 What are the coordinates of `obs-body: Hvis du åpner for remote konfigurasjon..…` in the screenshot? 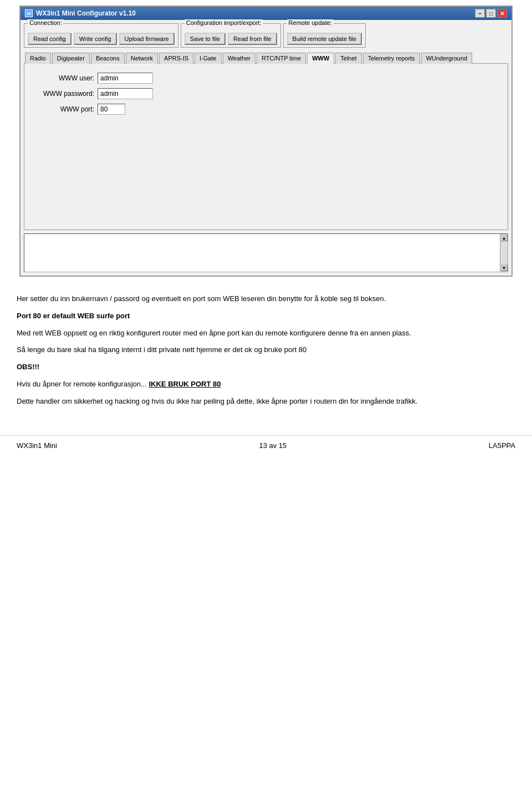 It's located at (266, 385).